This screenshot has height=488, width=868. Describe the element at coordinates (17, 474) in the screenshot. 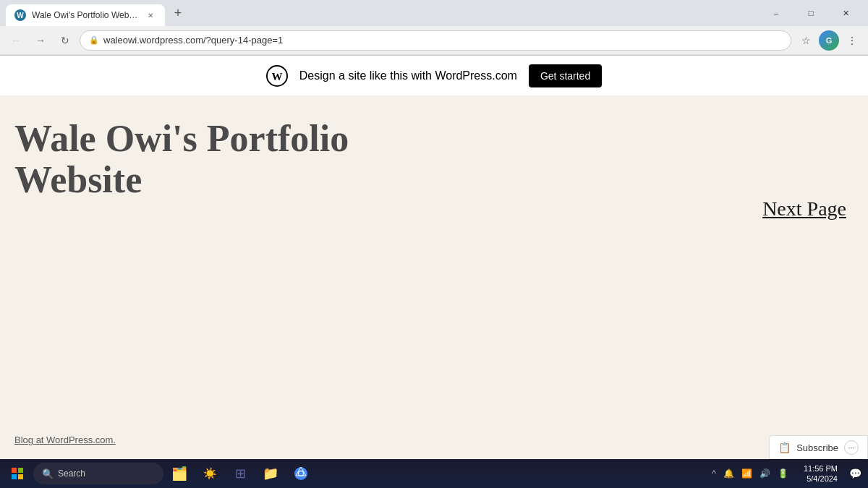

I see `start-button` at that location.